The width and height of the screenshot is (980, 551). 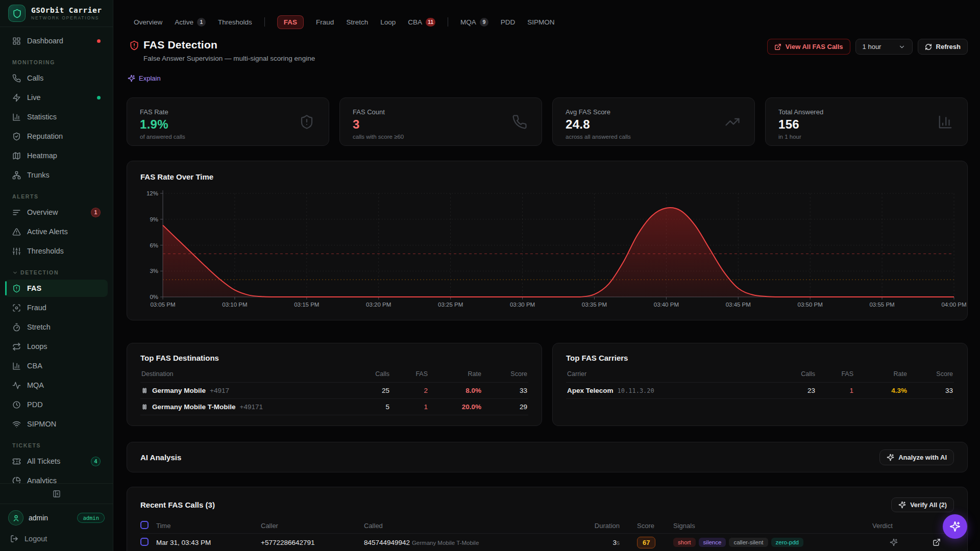 I want to click on shield-check-icon, so click(x=16, y=137).